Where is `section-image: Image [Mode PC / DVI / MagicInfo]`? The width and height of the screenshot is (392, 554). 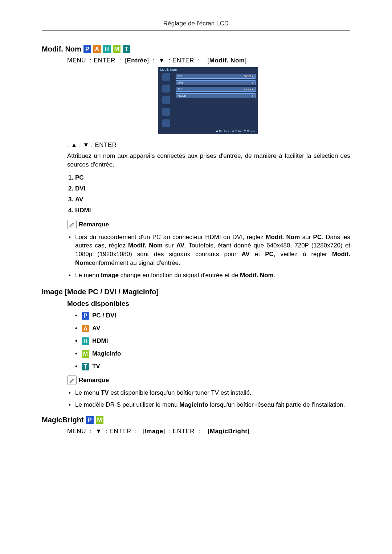 section-image: Image [Mode PC / DVI / MagicInfo] is located at coordinates (196, 292).